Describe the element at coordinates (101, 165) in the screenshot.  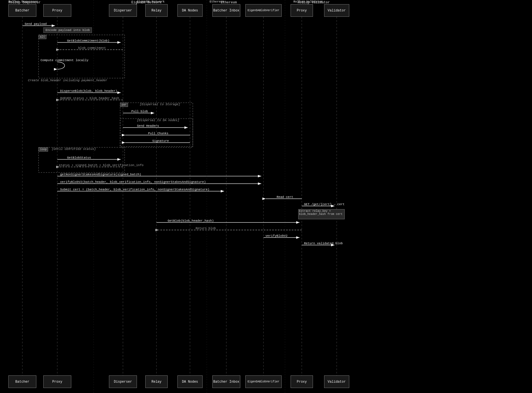
I see `label-status-signed-batch: status + signed_batch + blob_verificatio…` at that location.